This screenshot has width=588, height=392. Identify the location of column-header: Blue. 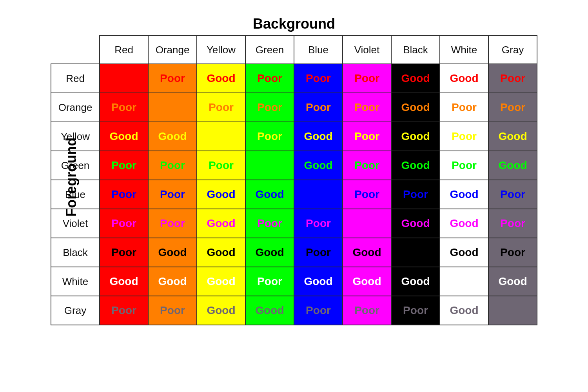
(318, 50).